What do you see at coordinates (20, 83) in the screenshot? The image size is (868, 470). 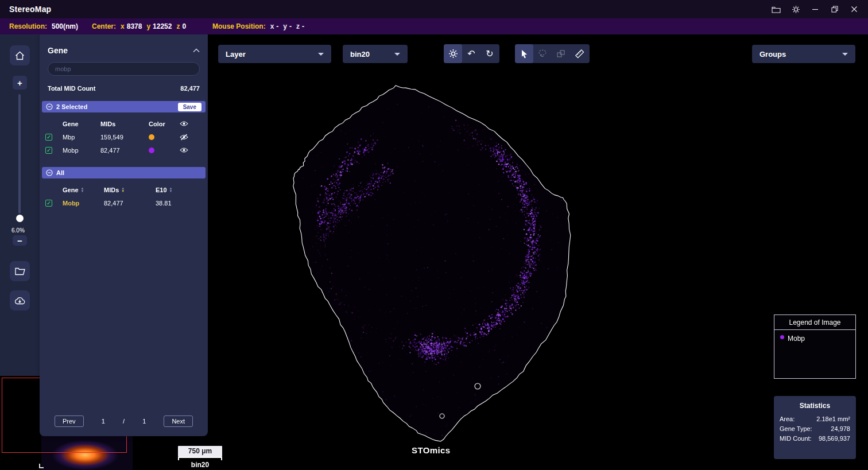 I see `zoom-in-button: +` at bounding box center [20, 83].